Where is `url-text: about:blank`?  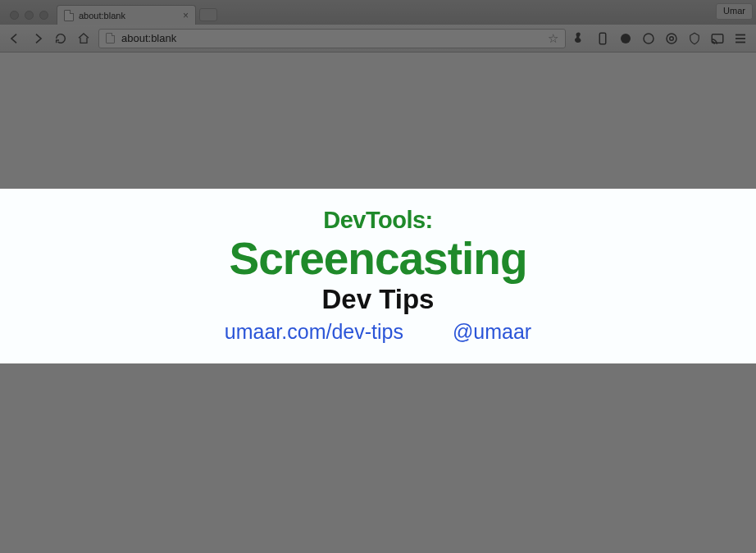 url-text: about:blank is located at coordinates (331, 38).